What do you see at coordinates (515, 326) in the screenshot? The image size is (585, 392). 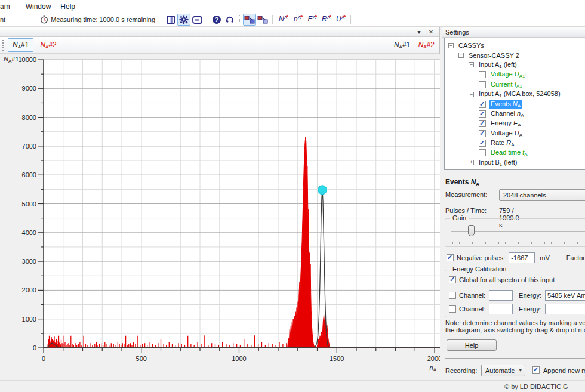 I see `calibration-note: Note: determine channel values by markin…` at bounding box center [515, 326].